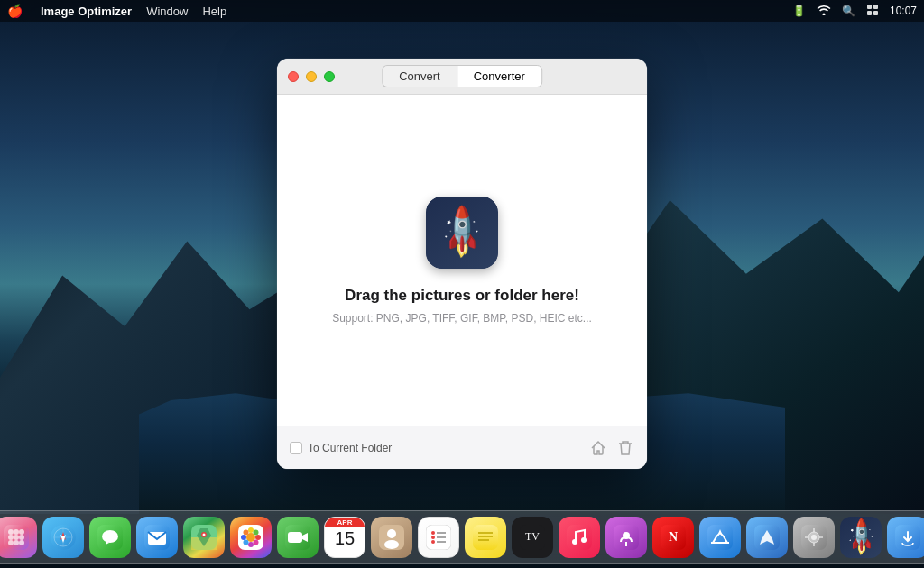 This screenshot has width=924, height=568. Describe the element at coordinates (350, 448) in the screenshot. I see `current-folder-label: To Current Folder` at that location.